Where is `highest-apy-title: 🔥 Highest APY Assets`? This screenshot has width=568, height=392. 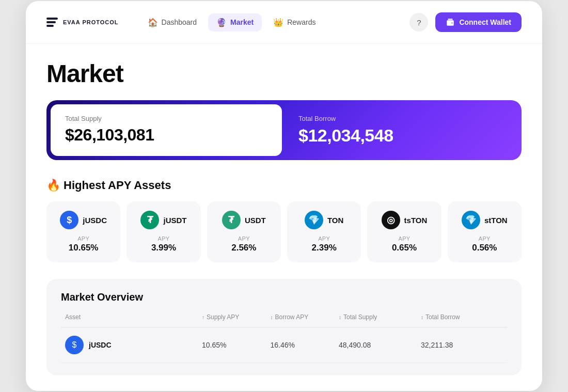 highest-apy-title: 🔥 Highest APY Assets is located at coordinates (284, 185).